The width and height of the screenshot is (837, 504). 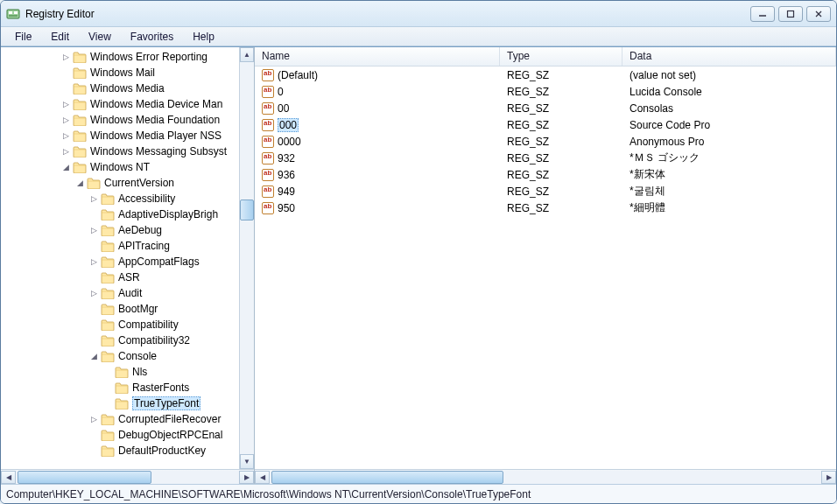 I want to click on tree-item: Nls, so click(x=130, y=372).